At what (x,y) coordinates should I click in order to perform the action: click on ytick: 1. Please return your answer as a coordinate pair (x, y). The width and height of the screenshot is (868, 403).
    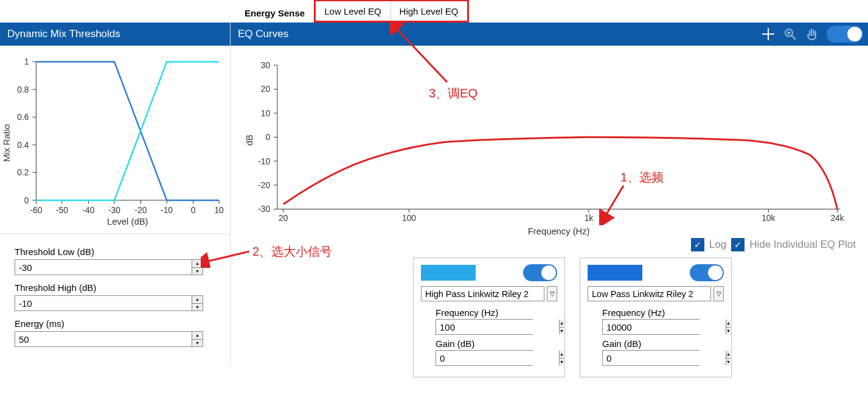
    Looking at the image, I should click on (27, 61).